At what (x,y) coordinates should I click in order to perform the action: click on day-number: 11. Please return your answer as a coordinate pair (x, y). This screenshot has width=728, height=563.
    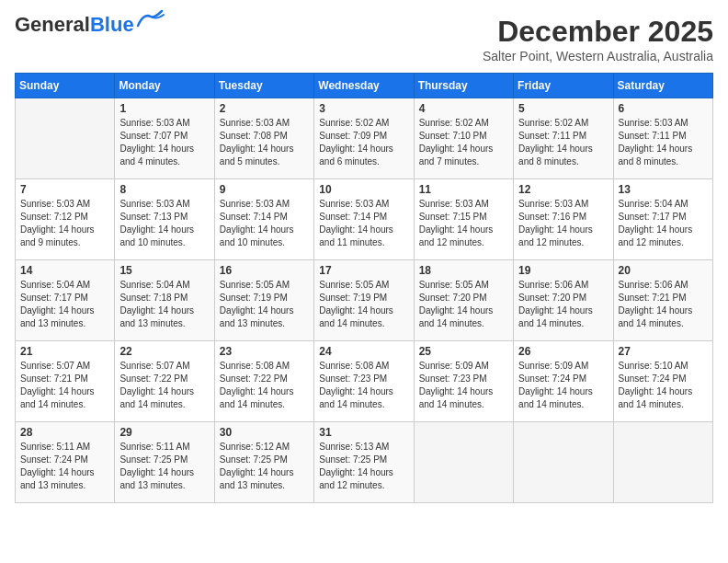
    Looking at the image, I should click on (463, 190).